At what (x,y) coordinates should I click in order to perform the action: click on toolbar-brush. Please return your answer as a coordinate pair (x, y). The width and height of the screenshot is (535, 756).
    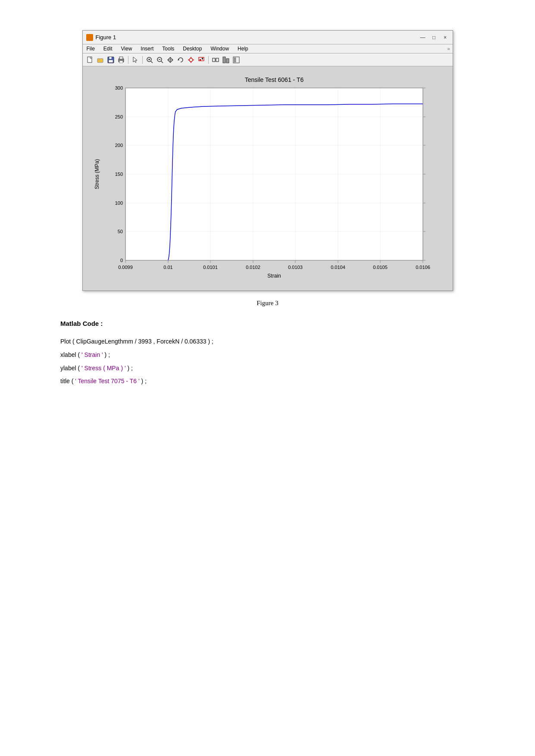
    Looking at the image, I should click on (201, 60).